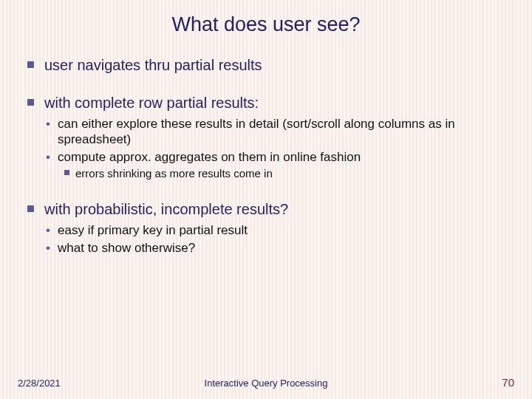 The width and height of the screenshot is (532, 399). I want to click on sub-bullet-text: what to show otherwise?, so click(126, 248).